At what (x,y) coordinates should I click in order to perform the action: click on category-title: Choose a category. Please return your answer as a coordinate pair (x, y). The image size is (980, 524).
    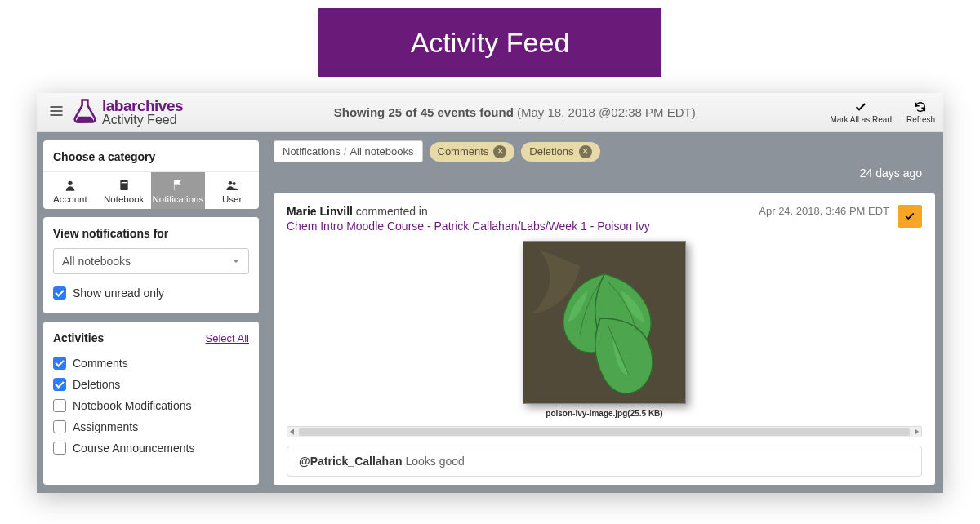
    Looking at the image, I should click on (151, 157).